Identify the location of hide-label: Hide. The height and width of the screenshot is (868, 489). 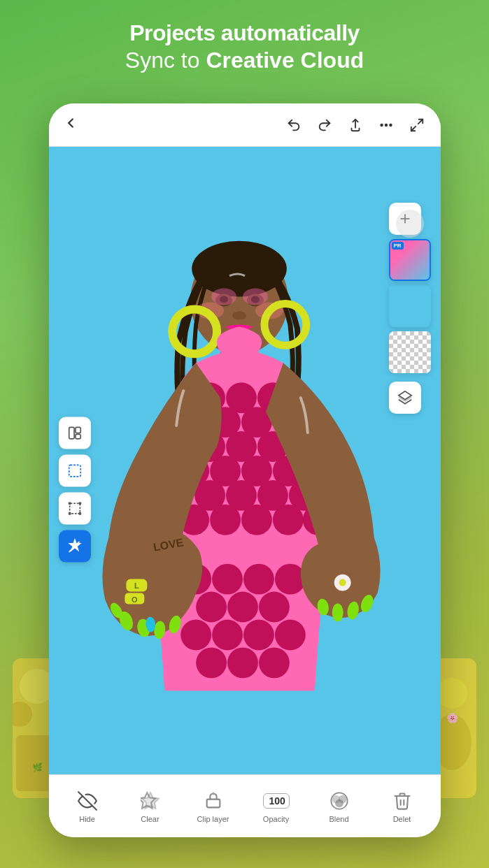
(87, 819).